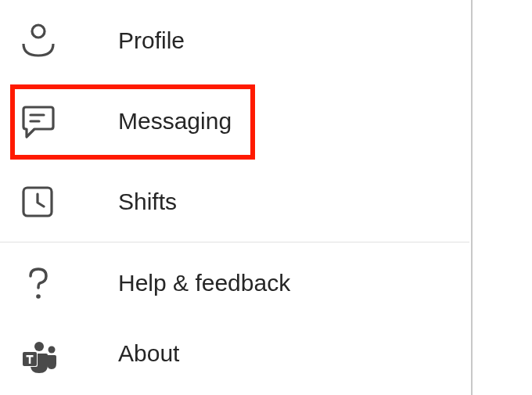 This screenshot has width=532, height=395. Describe the element at coordinates (134, 41) in the screenshot. I see `menu-item-label: Profile` at that location.